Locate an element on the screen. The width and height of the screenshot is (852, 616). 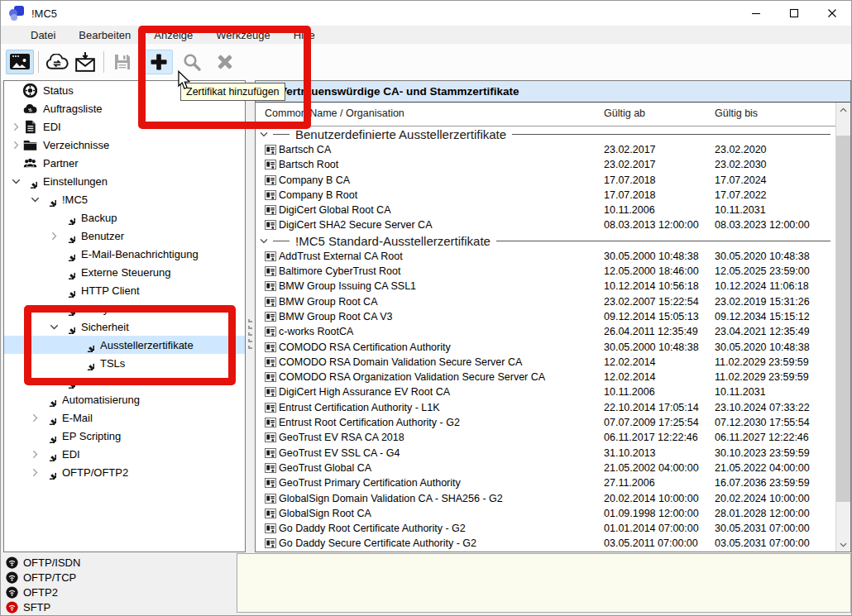
sidebar-item-ep-scripting: EP Scripting is located at coordinates (124, 436).